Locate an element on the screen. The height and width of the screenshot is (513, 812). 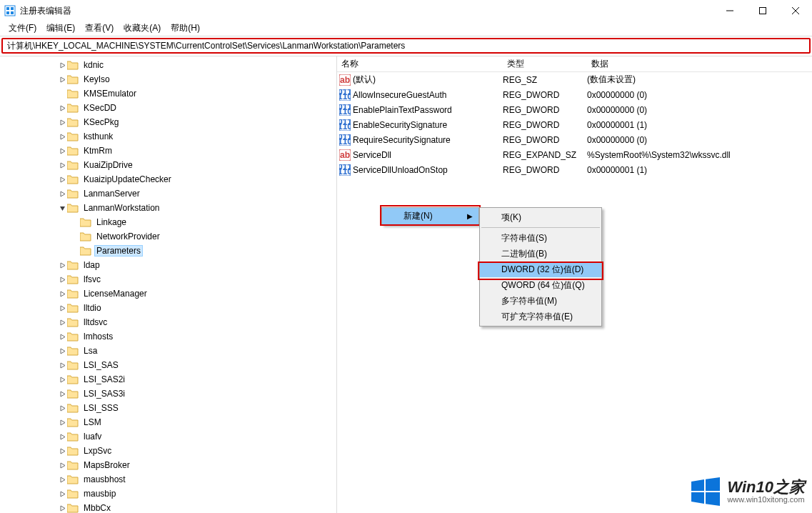
windows-logo-icon is located at coordinates (706, 492).